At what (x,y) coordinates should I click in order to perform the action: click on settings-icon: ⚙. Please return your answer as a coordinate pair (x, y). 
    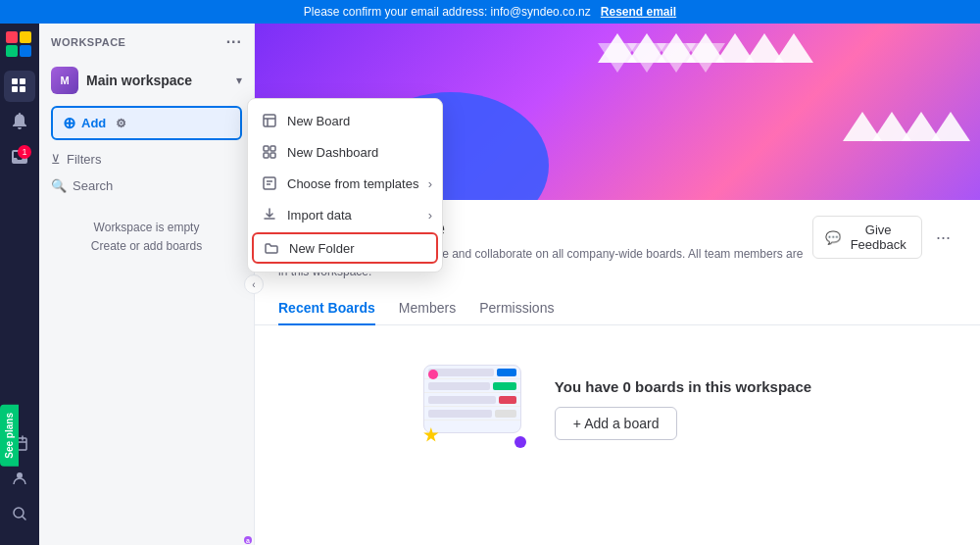
    Looking at the image, I should click on (122, 124).